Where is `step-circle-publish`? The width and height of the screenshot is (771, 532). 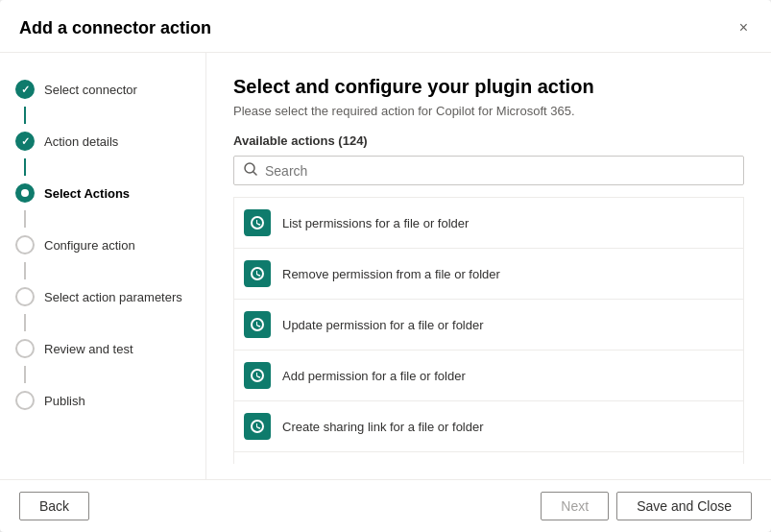 step-circle-publish is located at coordinates (25, 400).